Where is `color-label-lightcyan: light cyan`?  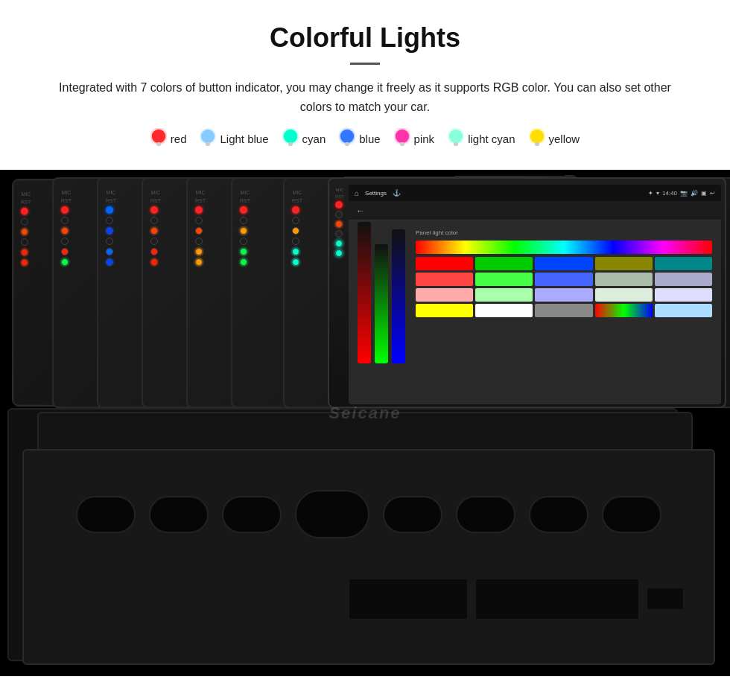 color-label-lightcyan: light cyan is located at coordinates (492, 139).